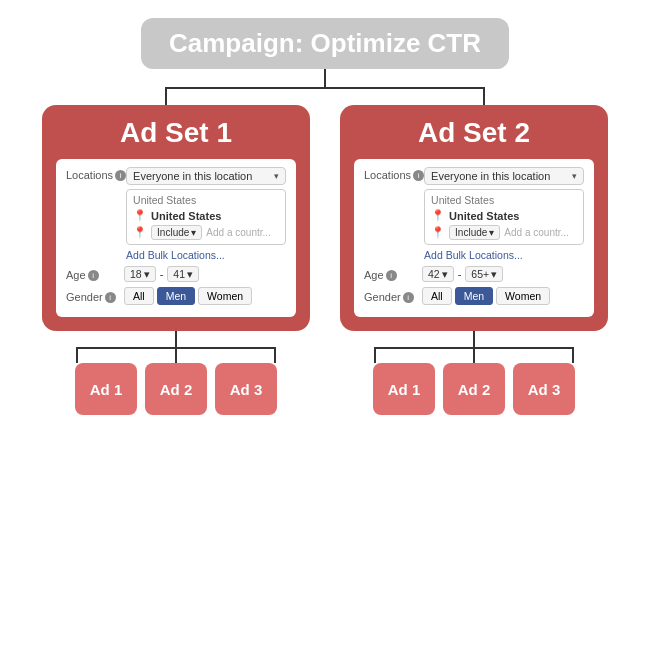 Image resolution: width=650 pixels, height=650 pixels. What do you see at coordinates (205, 274) in the screenshot?
I see `adset1-age-content: 18 ▾ - 41 ▾` at bounding box center [205, 274].